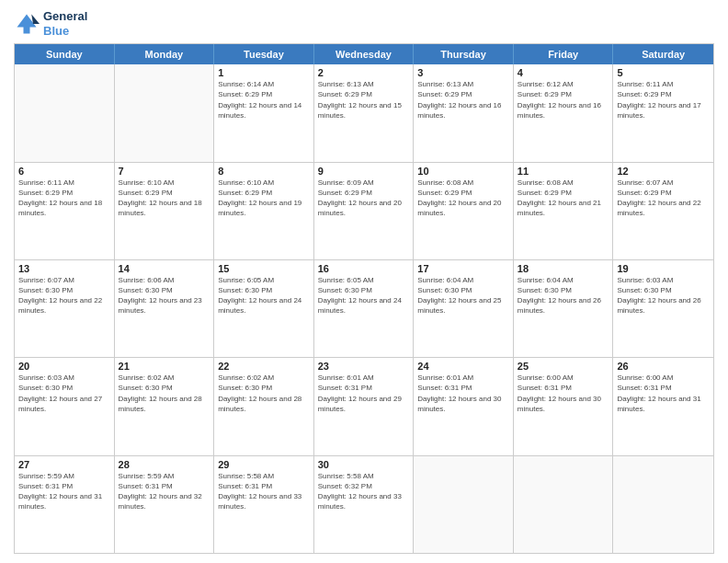 Image resolution: width=728 pixels, height=563 pixels. What do you see at coordinates (165, 54) in the screenshot?
I see `header-day-monday: Monday` at bounding box center [165, 54].